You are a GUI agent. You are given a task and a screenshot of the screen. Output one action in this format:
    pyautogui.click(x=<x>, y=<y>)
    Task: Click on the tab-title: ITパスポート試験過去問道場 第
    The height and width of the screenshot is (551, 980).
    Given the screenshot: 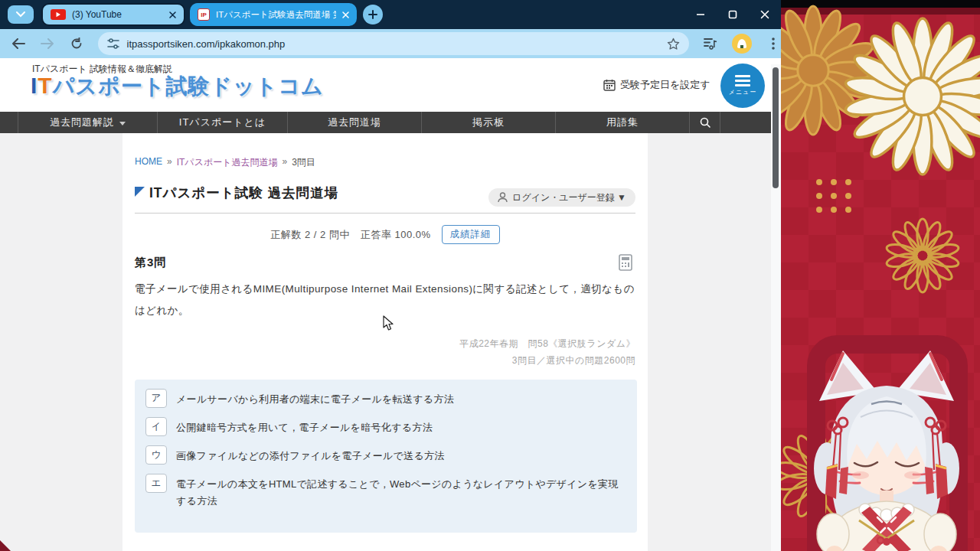 What is the action you would take?
    pyautogui.click(x=276, y=15)
    